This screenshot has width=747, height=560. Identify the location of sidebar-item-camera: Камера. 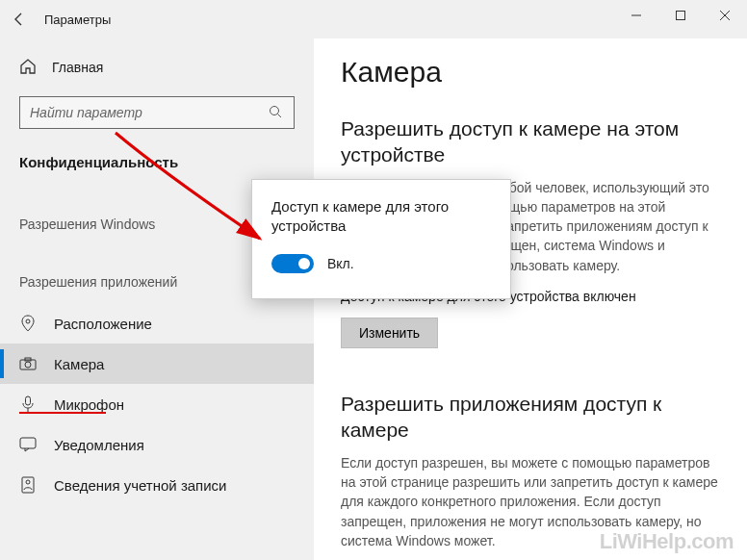
(157, 364).